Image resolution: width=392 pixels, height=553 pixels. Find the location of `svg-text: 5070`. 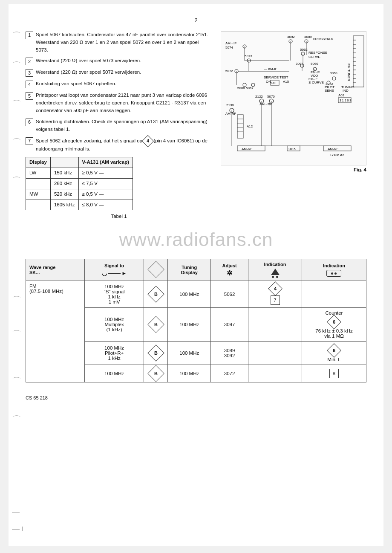

svg-text: 5070 is located at coordinates (271, 96).